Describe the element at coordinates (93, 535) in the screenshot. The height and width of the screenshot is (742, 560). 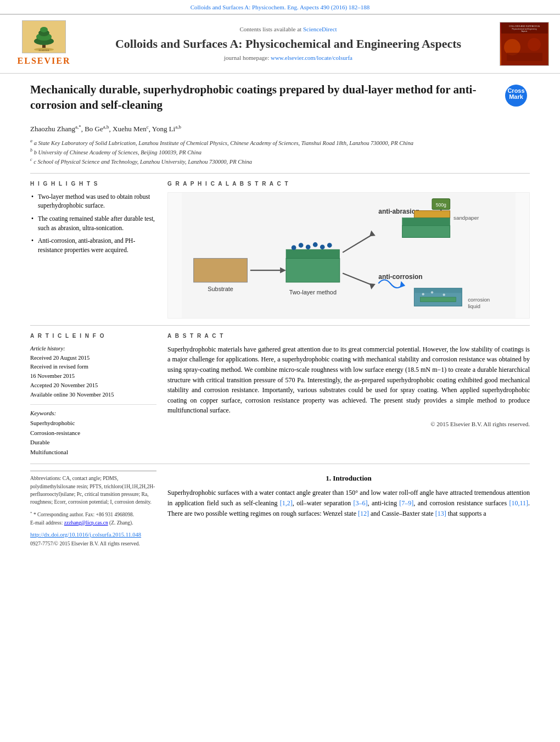
I see `doi-link: http://dx.doi.org/10.1016/j.colsurfa.201…` at that location.